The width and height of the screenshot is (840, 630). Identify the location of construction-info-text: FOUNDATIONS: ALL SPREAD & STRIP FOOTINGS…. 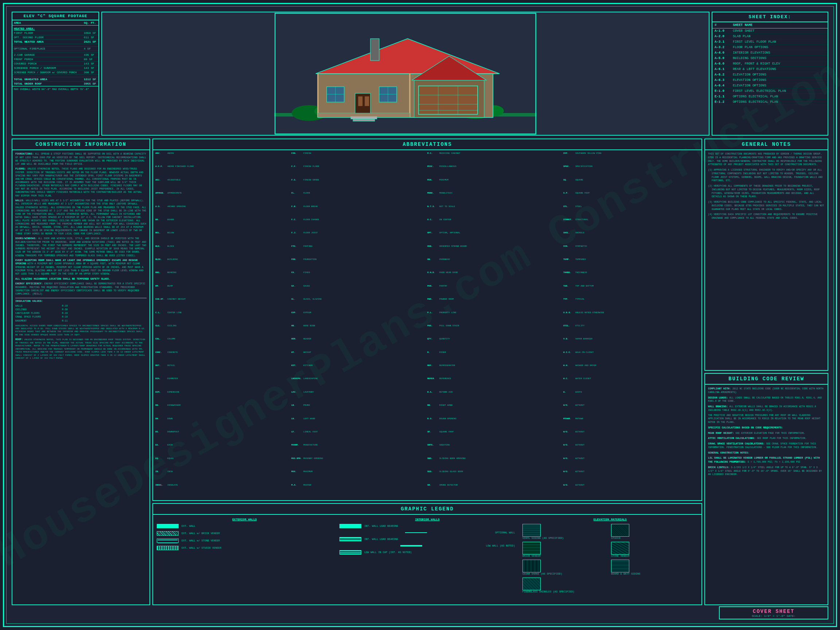
(81, 257).